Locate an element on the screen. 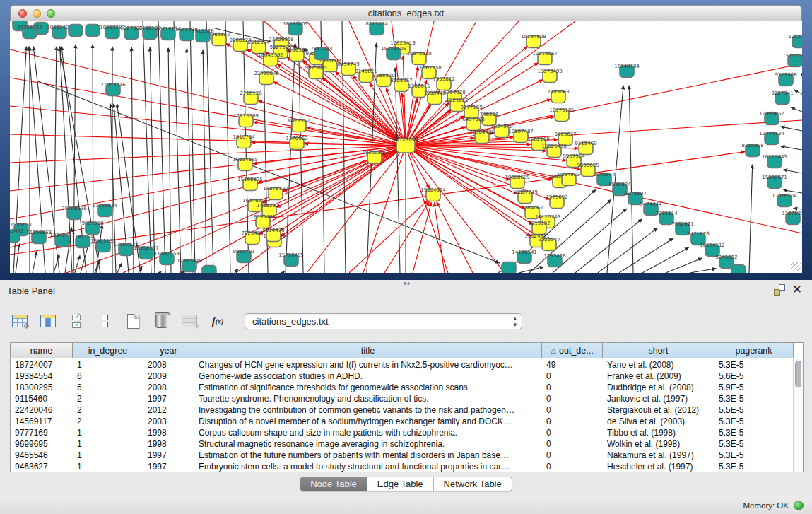 The image size is (812, 514). vertical-scrollbar is located at coordinates (798, 416).